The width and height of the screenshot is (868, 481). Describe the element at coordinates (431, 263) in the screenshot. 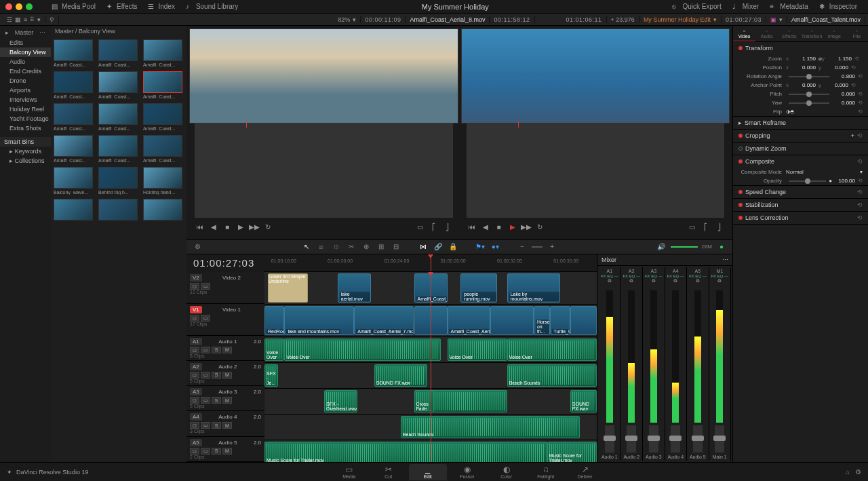

I see `timeline-ruler: 01:00:18:0001:00:20:0001:00:24:0001:00:2…` at that location.